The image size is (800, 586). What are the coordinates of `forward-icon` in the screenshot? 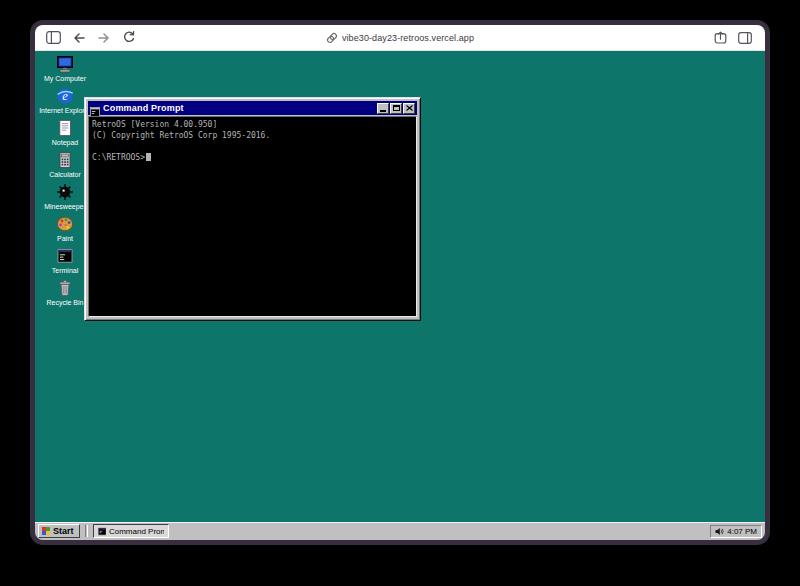 It's located at (104, 38).